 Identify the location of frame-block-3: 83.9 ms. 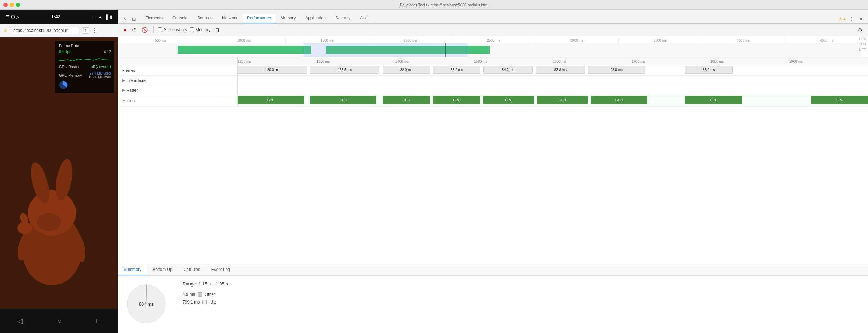
(457, 70).